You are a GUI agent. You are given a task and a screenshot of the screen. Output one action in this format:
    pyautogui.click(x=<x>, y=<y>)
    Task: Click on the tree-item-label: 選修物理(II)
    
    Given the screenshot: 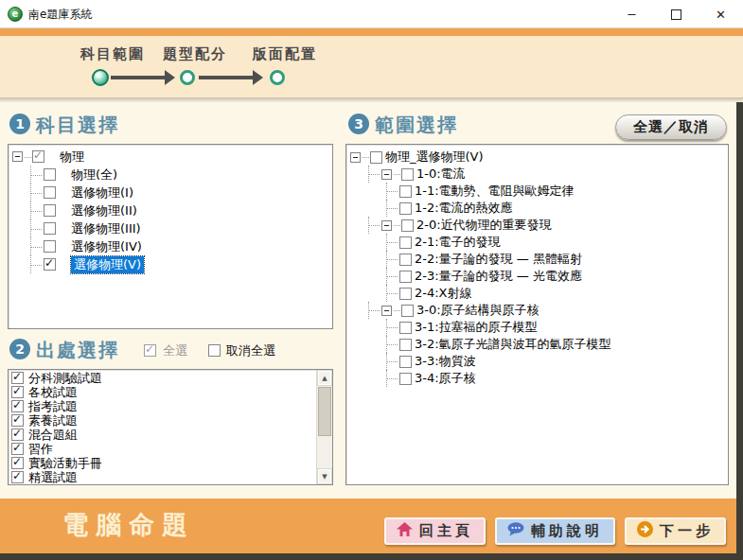 What is the action you would take?
    pyautogui.click(x=104, y=211)
    